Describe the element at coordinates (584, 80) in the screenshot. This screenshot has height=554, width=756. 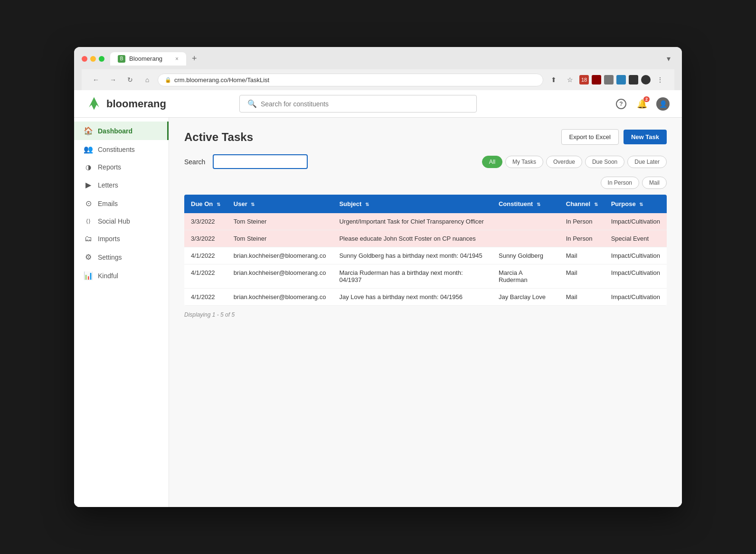
I see `extension-icon-1: 18` at that location.